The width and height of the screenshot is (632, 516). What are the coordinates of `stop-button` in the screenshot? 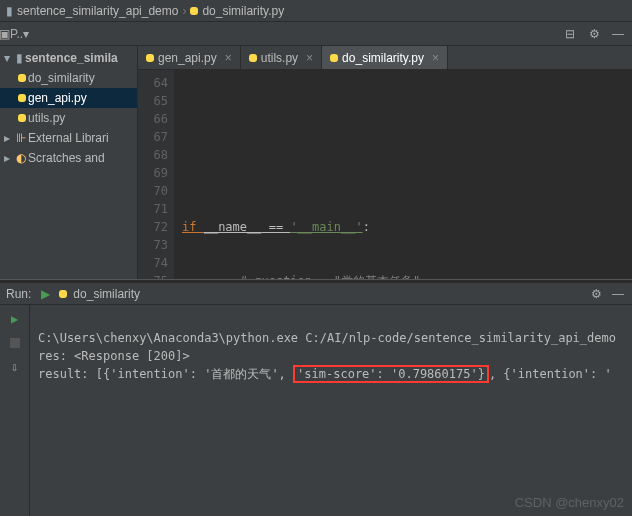 It's located at (15, 343).